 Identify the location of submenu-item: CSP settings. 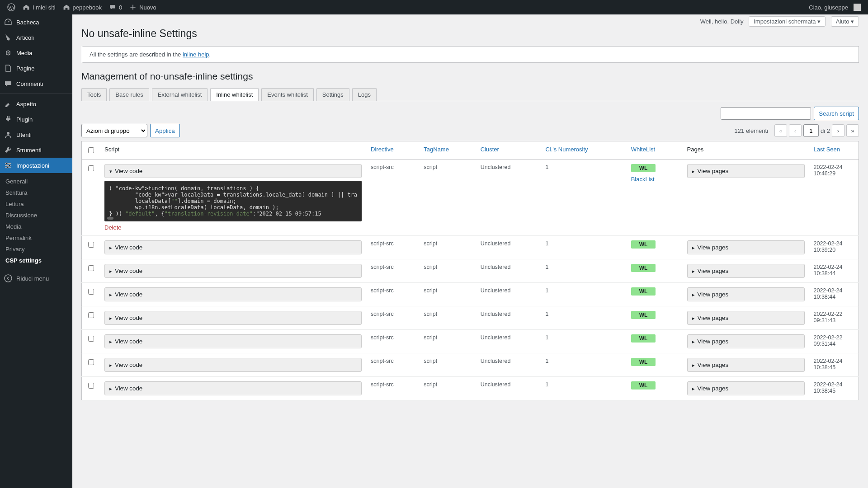
(36, 260).